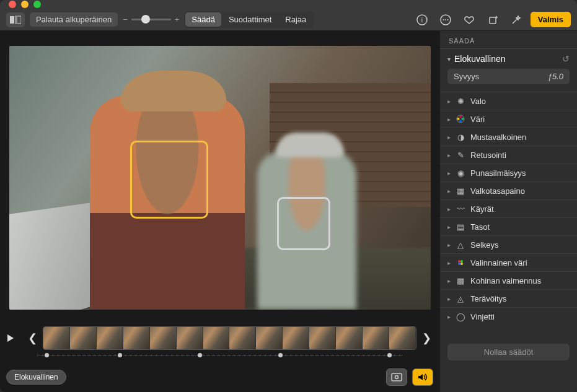  Describe the element at coordinates (397, 377) in the screenshot. I see `focus-tracking-button` at that location.